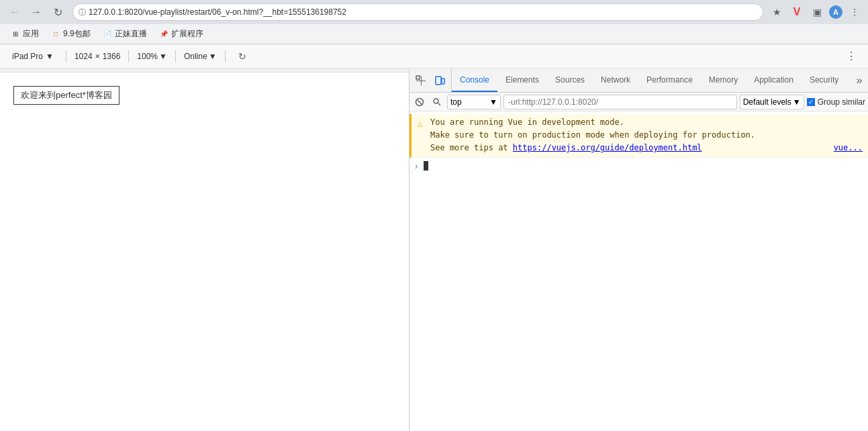  What do you see at coordinates (426, 166) in the screenshot?
I see `prompt-cursor` at bounding box center [426, 166].